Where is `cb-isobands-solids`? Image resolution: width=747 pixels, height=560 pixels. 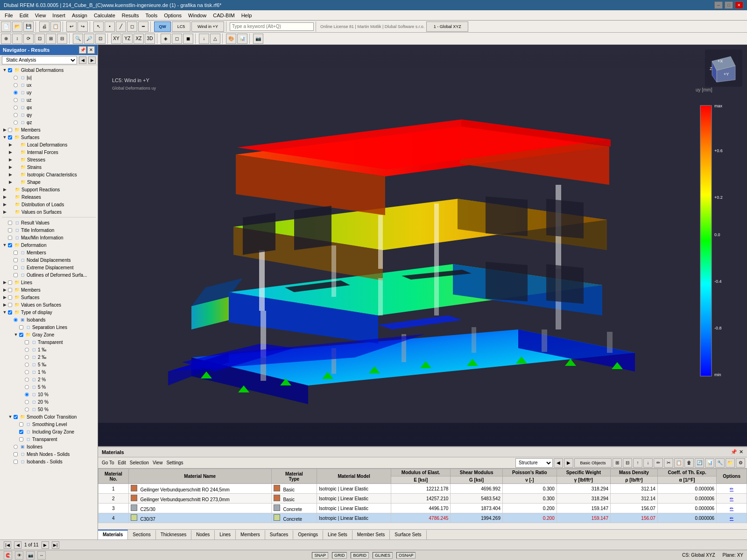 cb-isobands-solids is located at coordinates (16, 462).